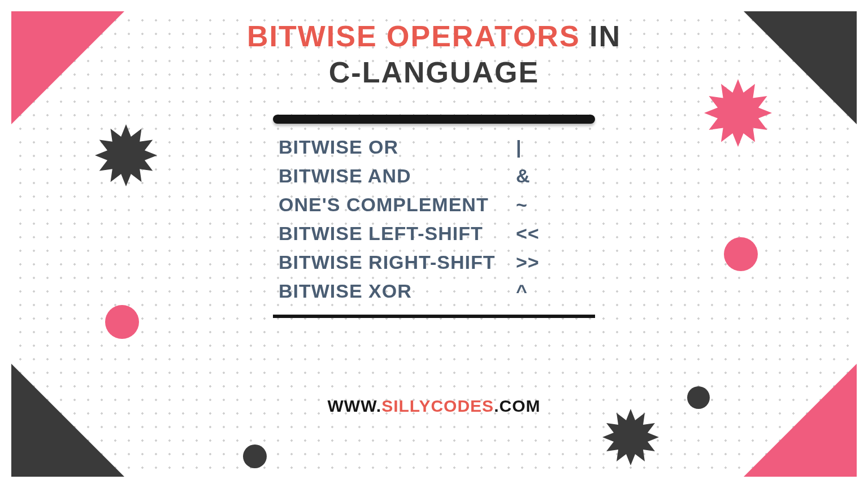 Image resolution: width=868 pixels, height=488 pixels. What do you see at coordinates (601, 36) in the screenshot?
I see `title-rest-text: IN` at bounding box center [601, 36].